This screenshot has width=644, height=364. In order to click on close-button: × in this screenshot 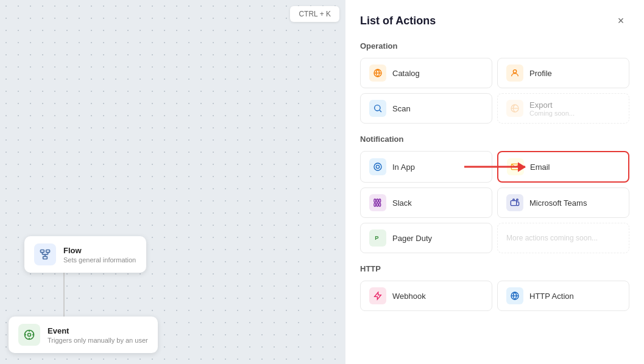, I will do `click(621, 21)`.